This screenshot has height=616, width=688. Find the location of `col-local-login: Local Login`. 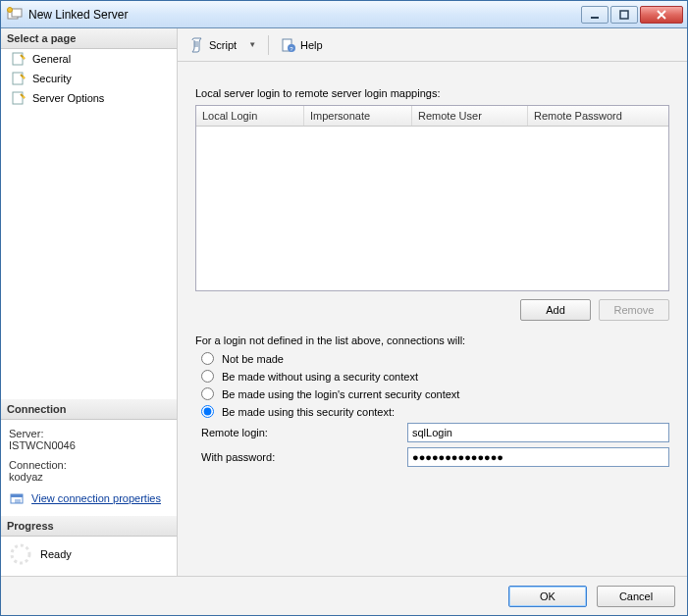

col-local-login: Local Login is located at coordinates (250, 116).